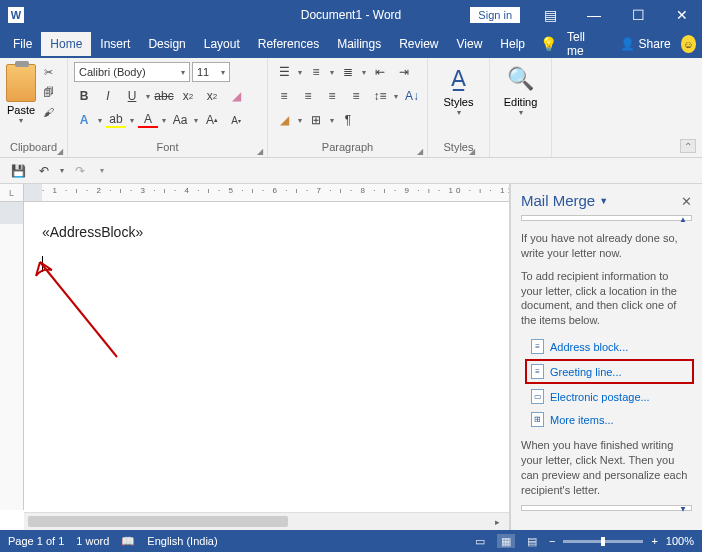 The width and height of the screenshot is (702, 552). I want to click on styles-icon: A̲, so click(458, 79).